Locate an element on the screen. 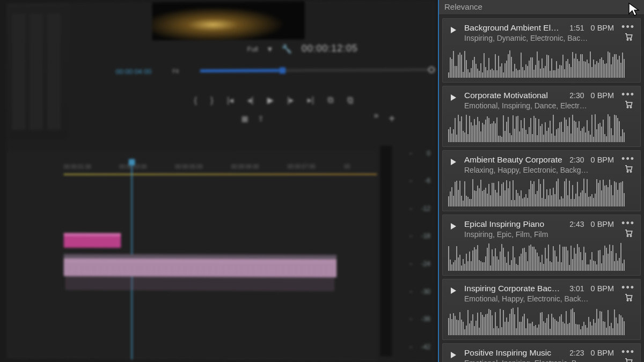 This screenshot has height=362, width=644. track-title: Ambient Beauty Corporate is located at coordinates (514, 160).